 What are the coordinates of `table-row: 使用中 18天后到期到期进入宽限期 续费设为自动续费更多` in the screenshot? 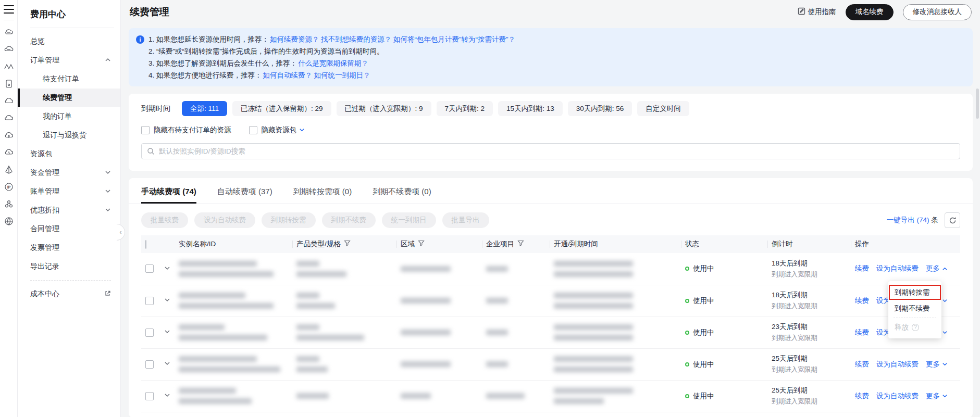 It's located at (551, 269).